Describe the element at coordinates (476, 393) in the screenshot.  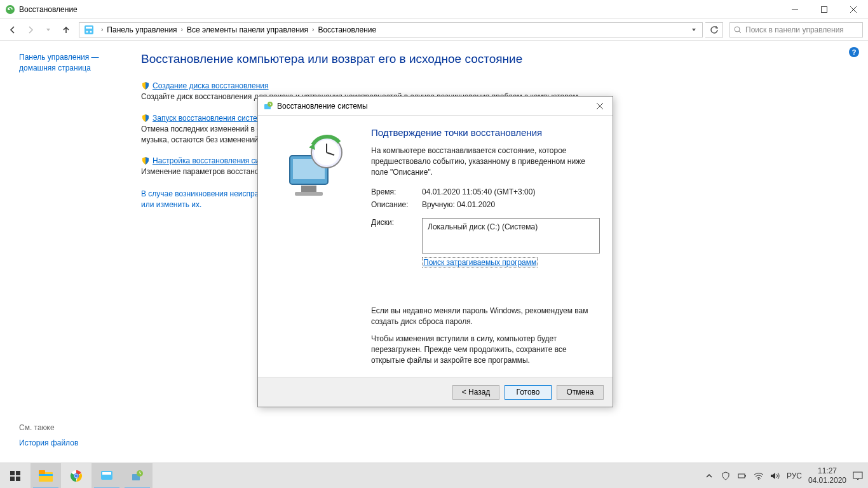
I see `back-button: < Назад` at that location.